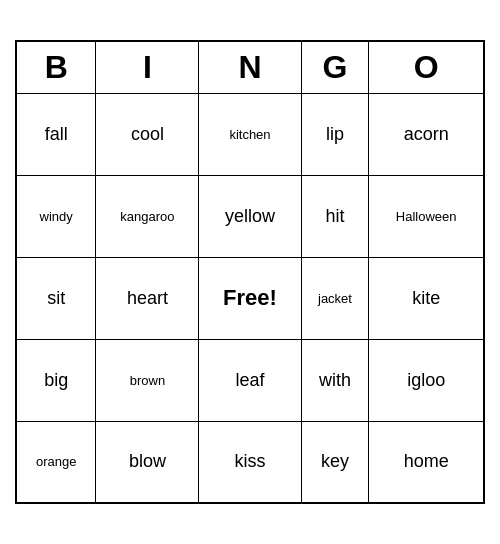  Describe the element at coordinates (250, 380) in the screenshot. I see `bingo-cell-3-2: leaf` at that location.